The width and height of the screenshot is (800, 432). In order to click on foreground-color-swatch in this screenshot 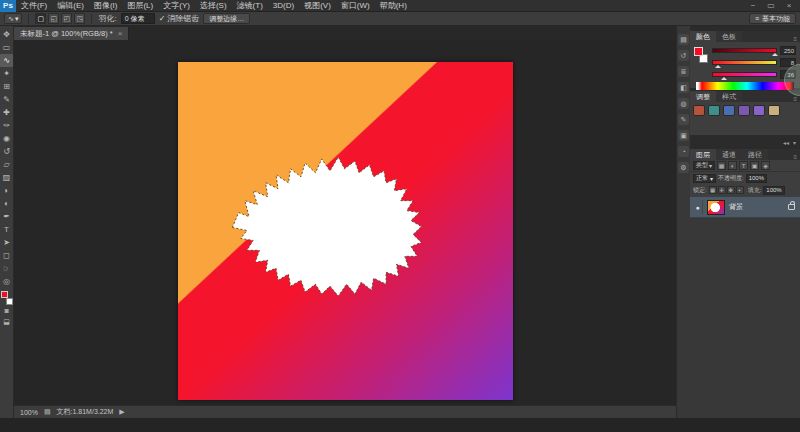, I will do `click(4, 294)`.